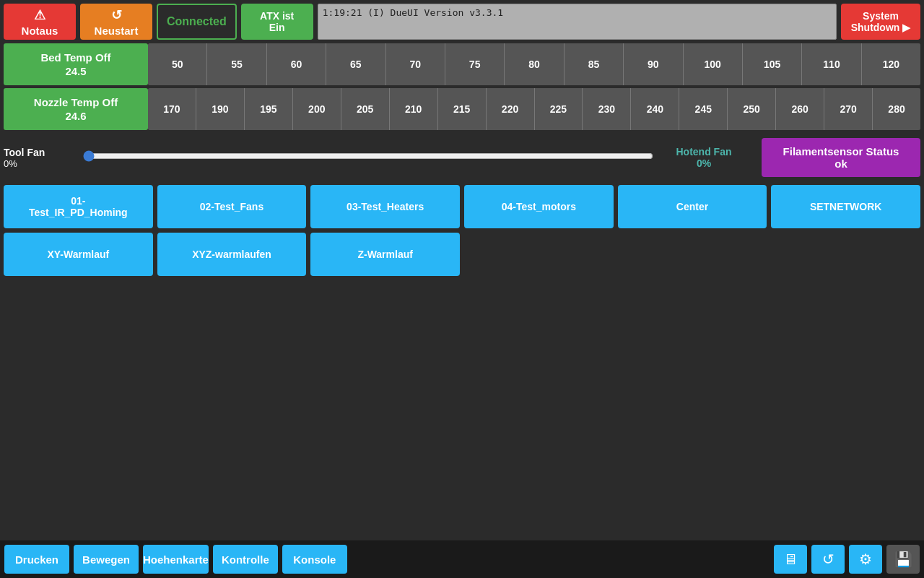  What do you see at coordinates (356, 64) in the screenshot?
I see `bed-temp-btn-65: 65` at bounding box center [356, 64].